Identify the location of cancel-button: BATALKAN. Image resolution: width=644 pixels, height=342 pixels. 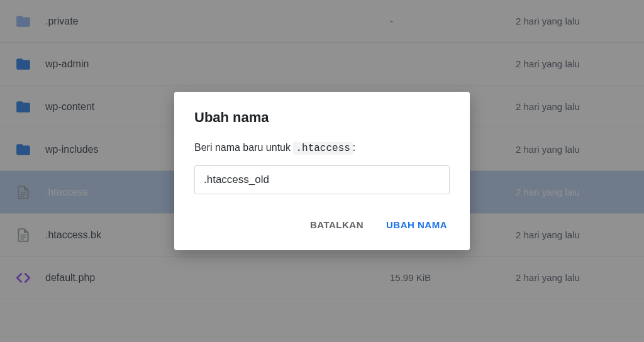
(337, 225).